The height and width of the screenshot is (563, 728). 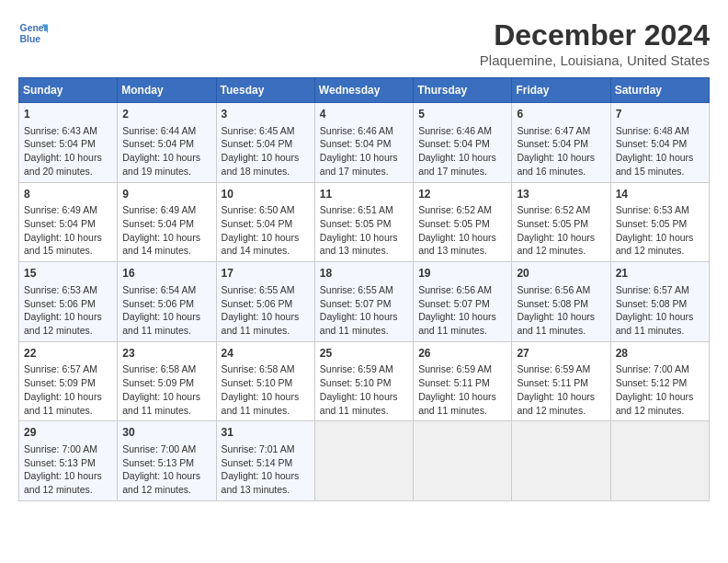 I want to click on day-number: 28, so click(x=660, y=353).